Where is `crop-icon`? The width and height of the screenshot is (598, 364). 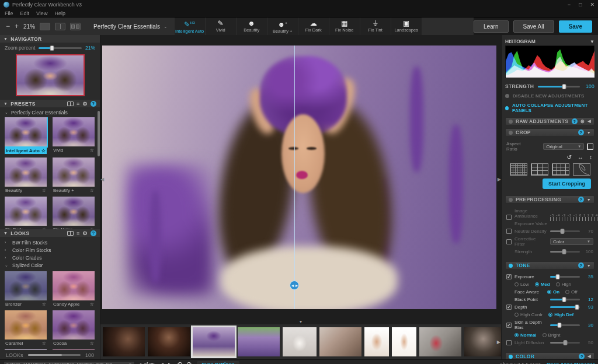
crop-icon is located at coordinates (590, 147).